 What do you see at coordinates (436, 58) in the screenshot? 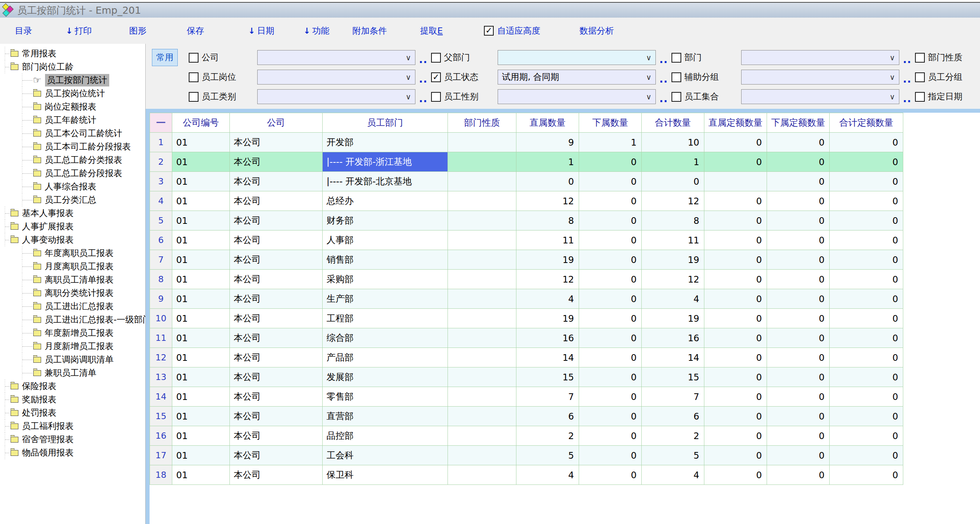
I see `filter-checkbox-r1c2` at bounding box center [436, 58].